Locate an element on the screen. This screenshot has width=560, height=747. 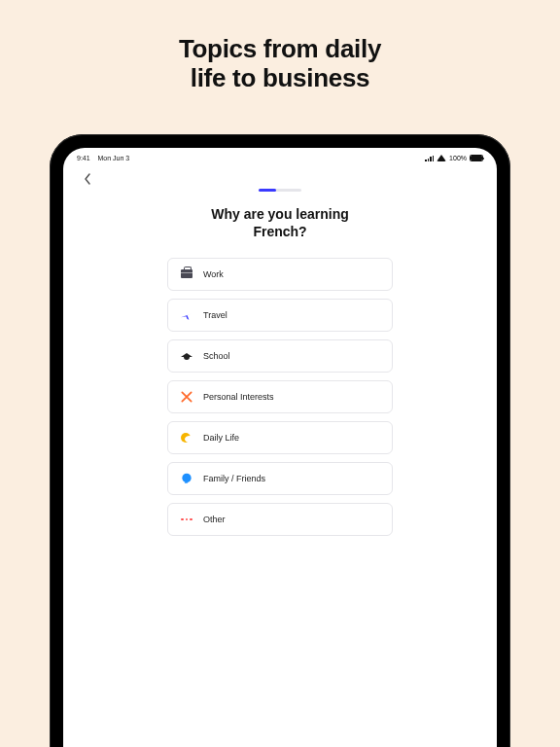
option-label: Work is located at coordinates (214, 274).